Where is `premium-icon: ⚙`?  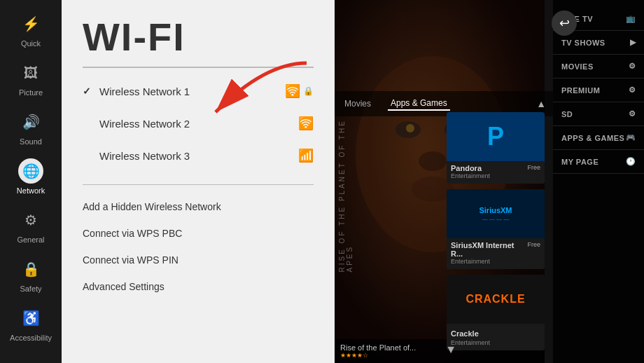
premium-icon: ⚙ is located at coordinates (633, 90).